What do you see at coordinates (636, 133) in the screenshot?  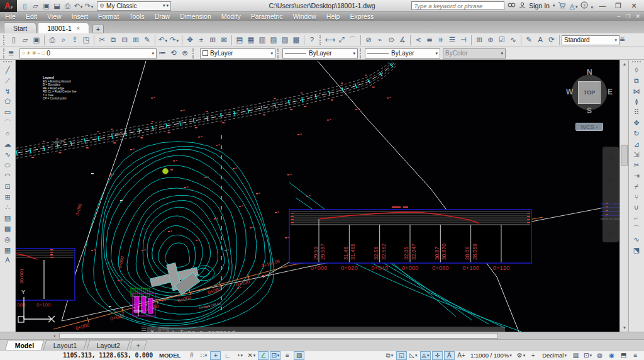 I see `rotate-icon: ↻` at bounding box center [636, 133].